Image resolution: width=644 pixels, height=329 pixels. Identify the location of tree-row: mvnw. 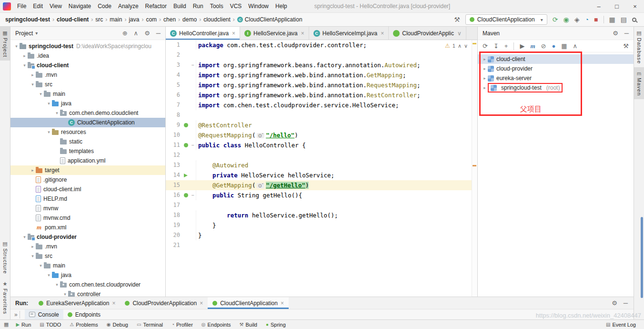
(88, 208).